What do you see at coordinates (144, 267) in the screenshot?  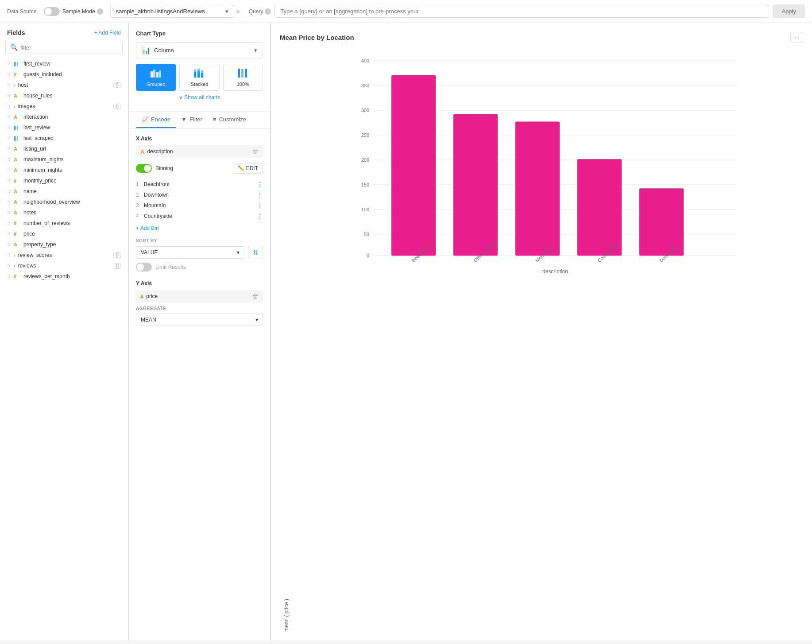 I see `limit-toggle` at bounding box center [144, 267].